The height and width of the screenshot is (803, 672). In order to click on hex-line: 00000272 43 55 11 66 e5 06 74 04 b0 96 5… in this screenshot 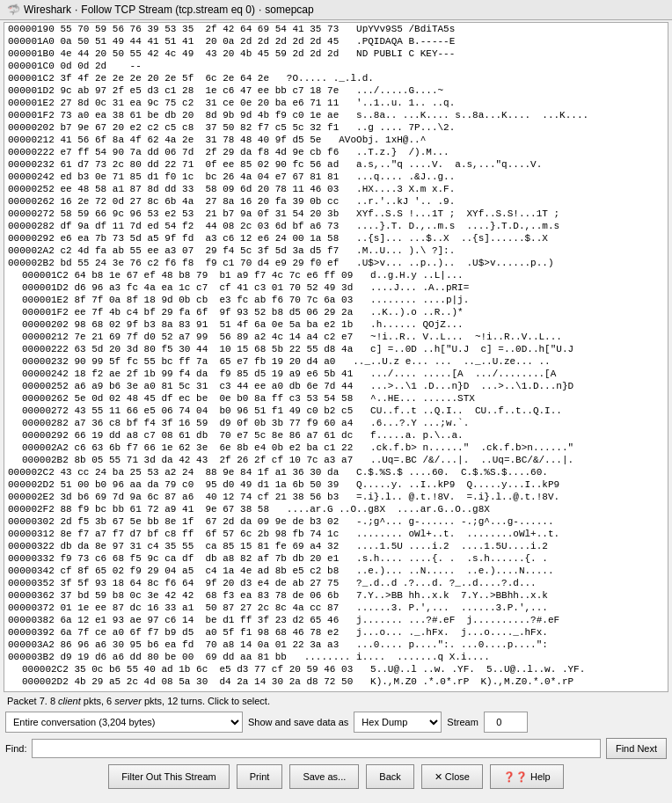, I will do `click(336, 411)`.